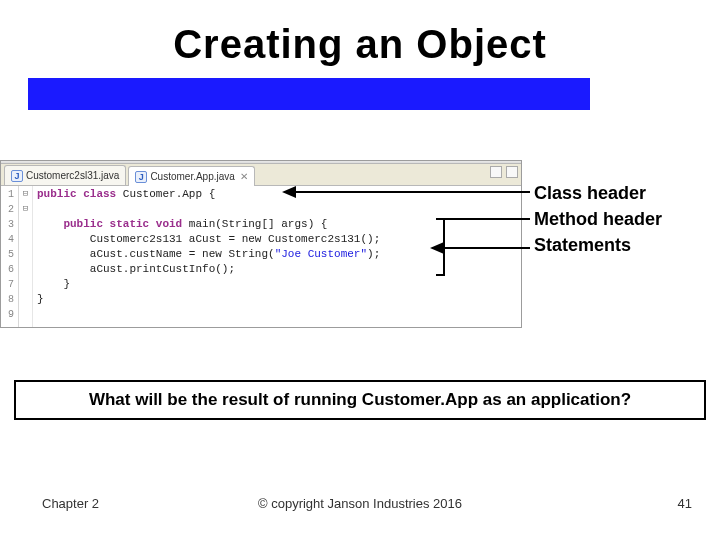  Describe the element at coordinates (626, 219) in the screenshot. I see `label-method-header: Method header` at that location.